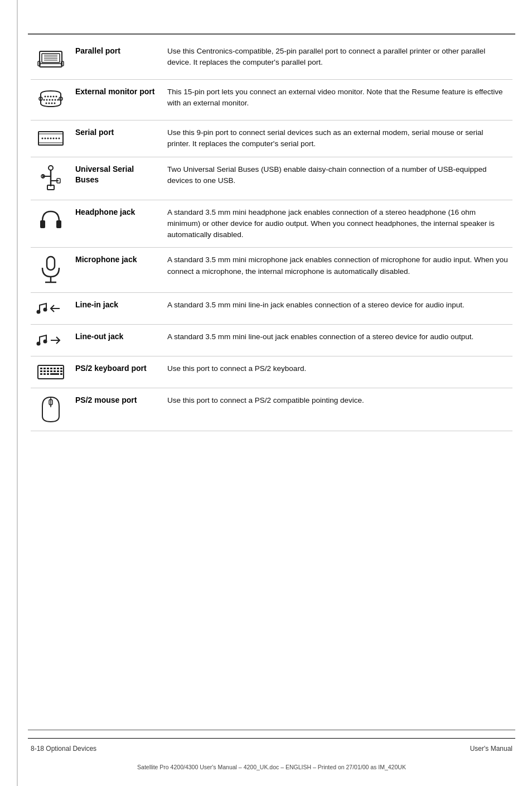 This screenshot has width=532, height=786. What do you see at coordinates (51, 138) in the screenshot?
I see `serial-icon` at bounding box center [51, 138].